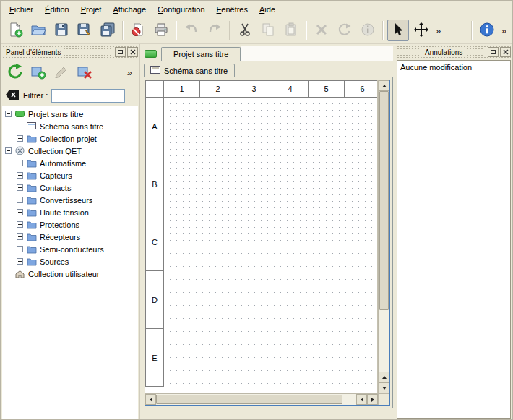 The image size is (513, 420). I want to click on project-tab-label: Projet sans titre, so click(201, 54).